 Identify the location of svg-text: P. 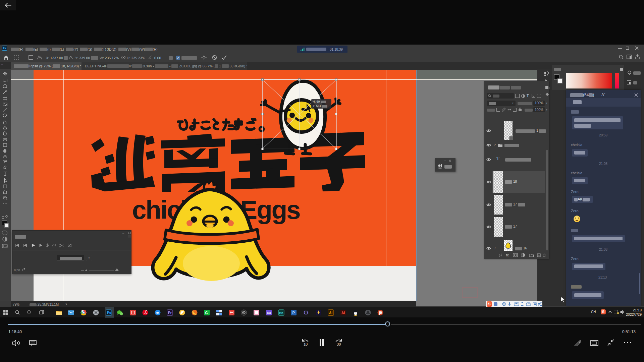
(294, 313).